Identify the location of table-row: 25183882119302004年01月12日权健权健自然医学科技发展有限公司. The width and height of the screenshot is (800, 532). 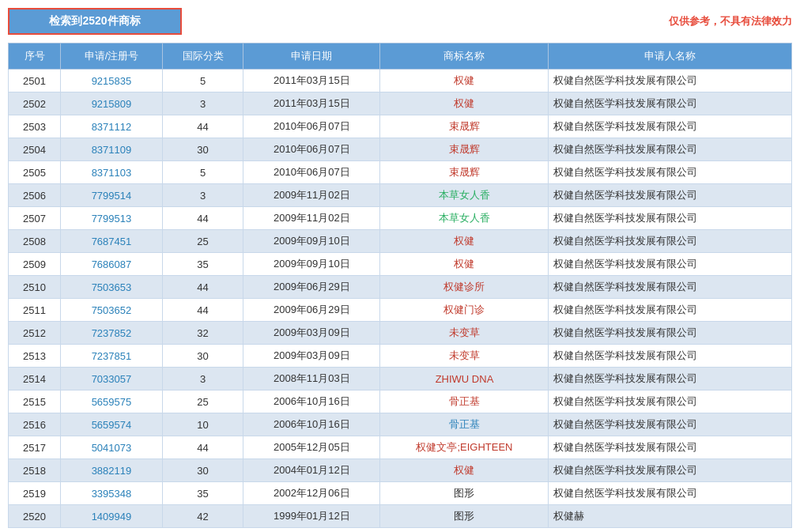
(400, 471).